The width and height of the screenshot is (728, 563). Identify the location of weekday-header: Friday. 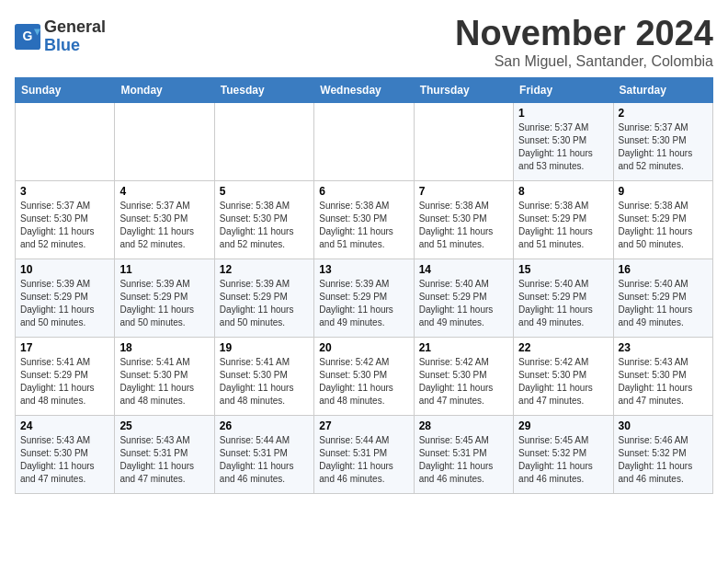
(563, 90).